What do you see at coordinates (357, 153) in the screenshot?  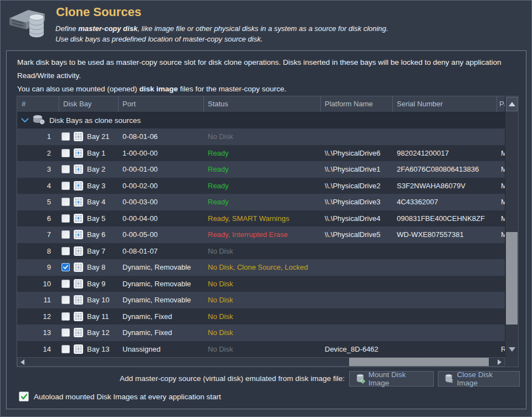 I see `platform-name-cell: \\.\PhysicalDrive6` at bounding box center [357, 153].